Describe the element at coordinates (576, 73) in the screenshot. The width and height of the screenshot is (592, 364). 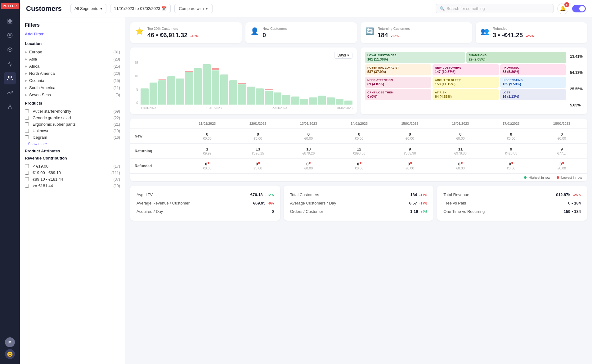
I see `segment-percentage: 54.13%` at that location.